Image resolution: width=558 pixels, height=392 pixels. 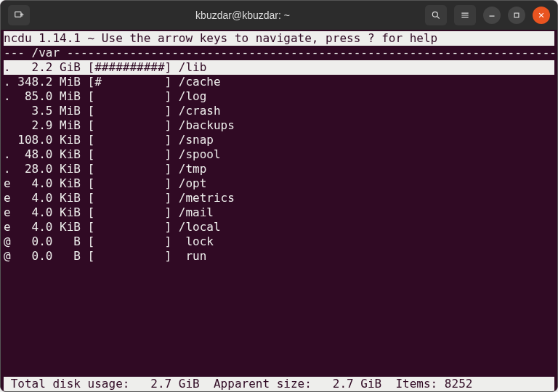 I want to click on list-item: e 4.0 KiB [ ] /mail, so click(x=279, y=213).